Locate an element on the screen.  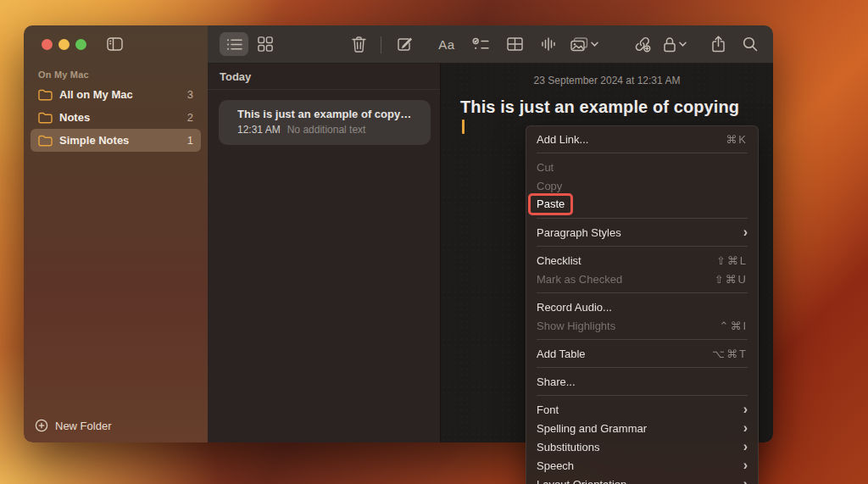
toolbar-divider is located at coordinates (381, 45).